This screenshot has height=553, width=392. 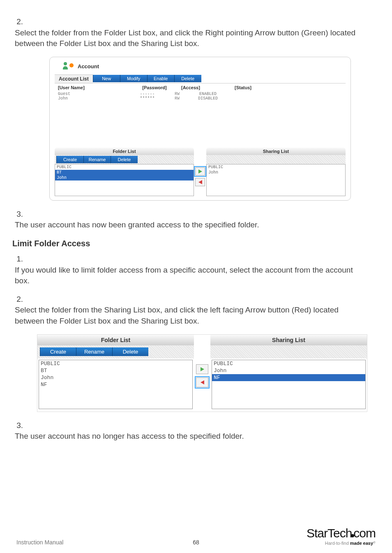 What do you see at coordinates (341, 533) in the screenshot?
I see `brand-logo: StarTechcom` at bounding box center [341, 533].